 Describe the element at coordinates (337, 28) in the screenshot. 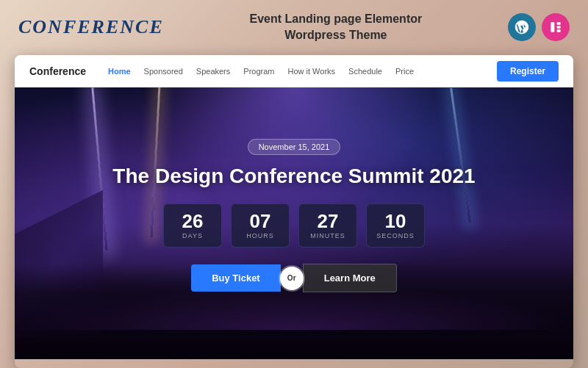

I see `header-title: Event Landing page Elementor Wordpress T…` at that location.